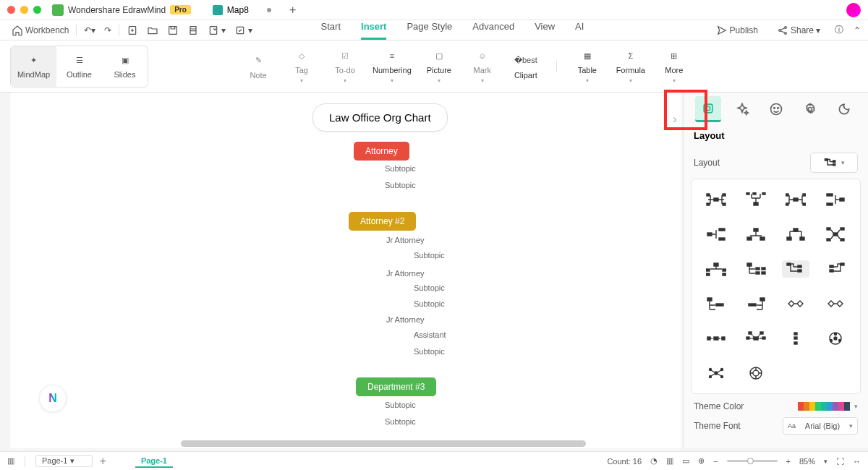  Describe the element at coordinates (776, 109) in the screenshot. I see `panel-tab-icon` at that location.